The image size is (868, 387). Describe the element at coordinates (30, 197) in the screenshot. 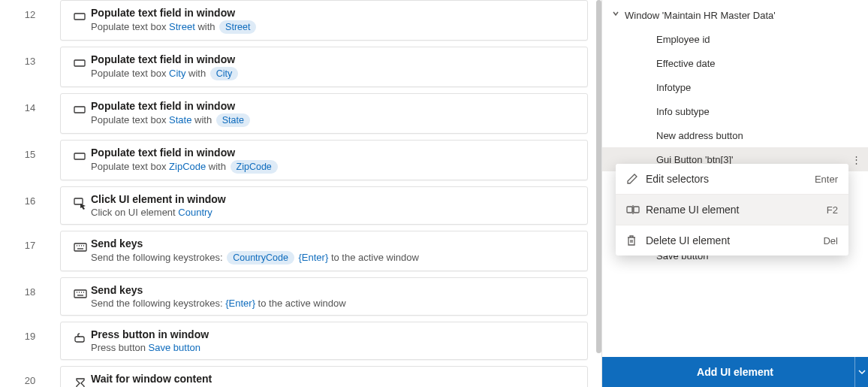

I see `step-number: 16` at that location.